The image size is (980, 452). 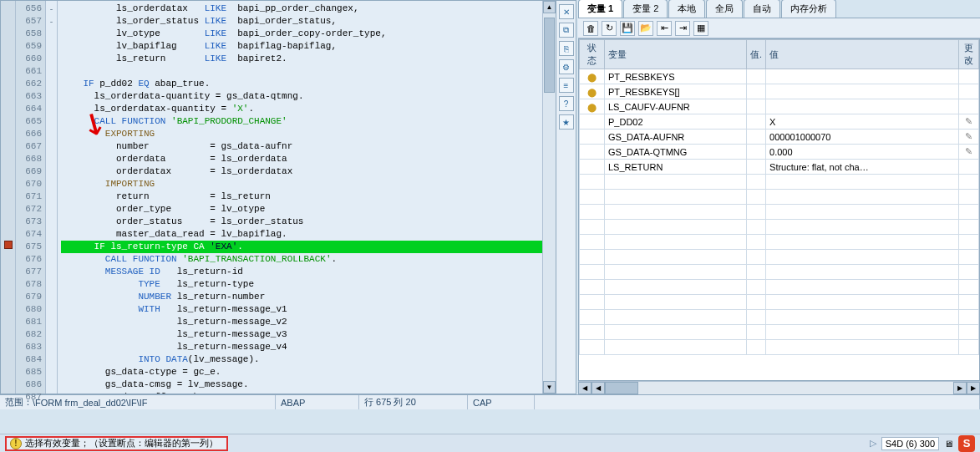 I want to click on code-line: CALL FUNCTION 'BAPI_PRODORD_CHANGE', so click(x=302, y=122).